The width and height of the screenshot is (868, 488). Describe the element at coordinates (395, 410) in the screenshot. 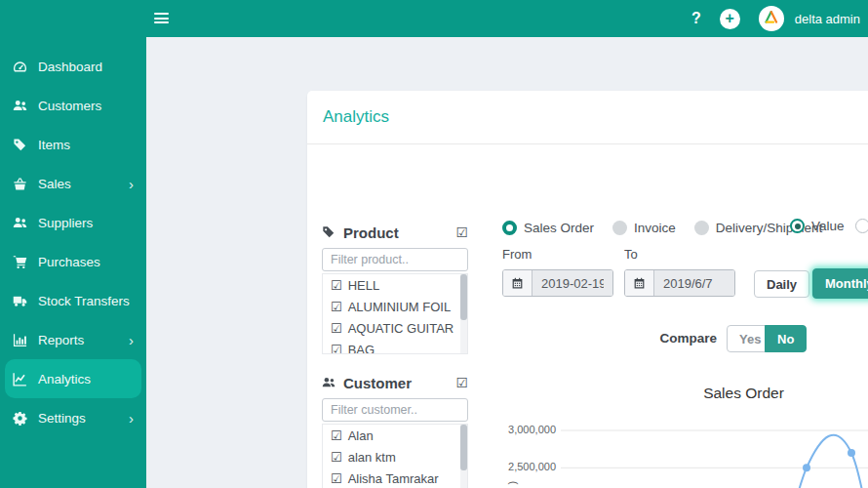

I see `customer-filter-input` at that location.